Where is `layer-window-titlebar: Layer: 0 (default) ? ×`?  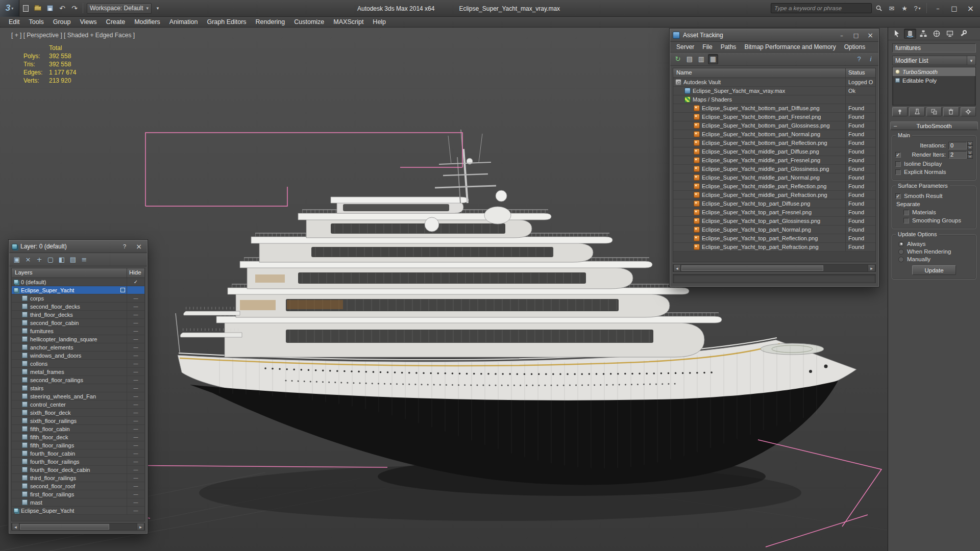
layer-window-titlebar: Layer: 0 (default) ? × is located at coordinates (78, 247).